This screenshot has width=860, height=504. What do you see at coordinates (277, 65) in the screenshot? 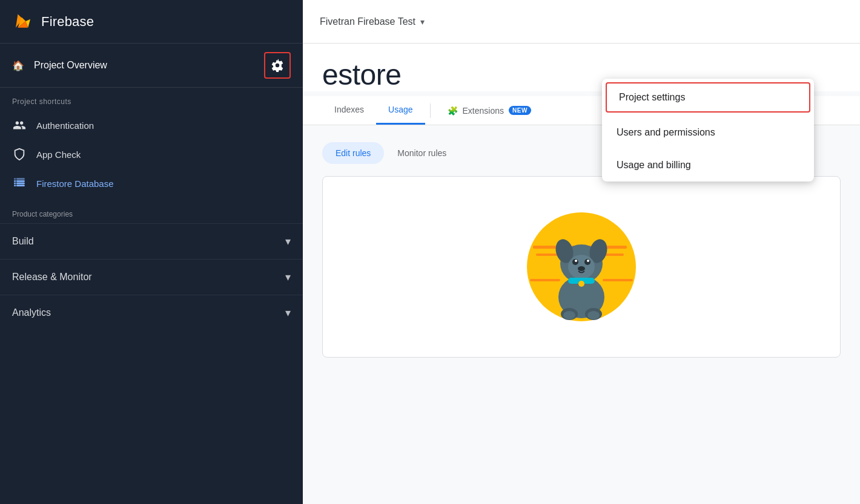
I see `gear-settings-button` at bounding box center [277, 65].